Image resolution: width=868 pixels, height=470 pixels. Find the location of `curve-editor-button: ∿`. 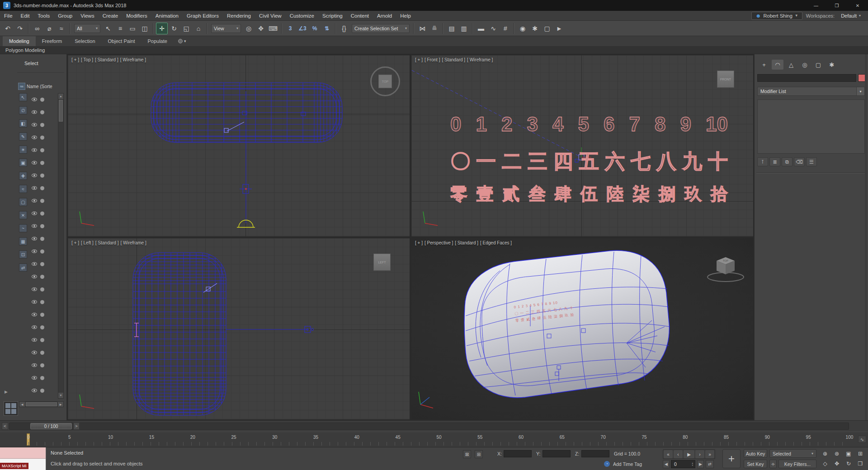

curve-editor-button: ∿ is located at coordinates (493, 28).